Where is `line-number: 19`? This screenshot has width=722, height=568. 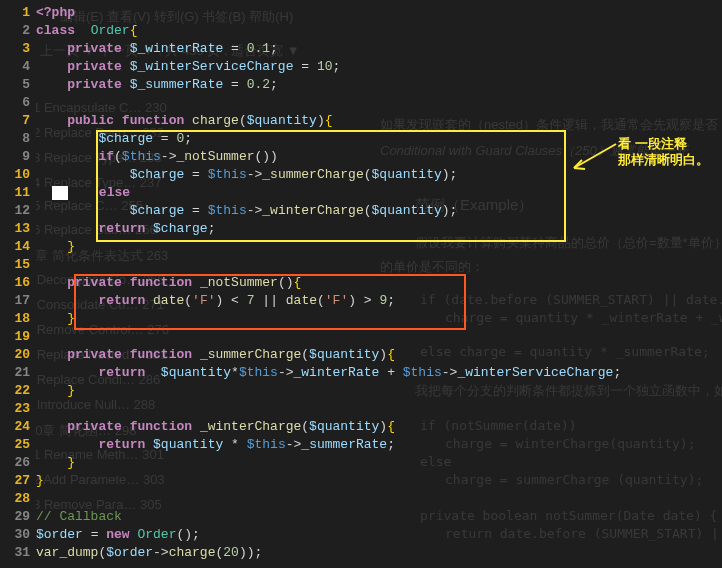
line-number: 19 is located at coordinates (15, 337).